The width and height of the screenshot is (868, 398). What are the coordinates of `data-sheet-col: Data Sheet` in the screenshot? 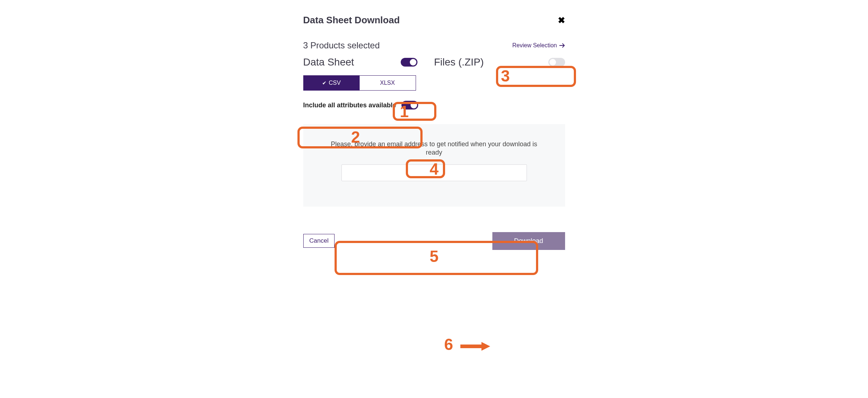 It's located at (369, 62).